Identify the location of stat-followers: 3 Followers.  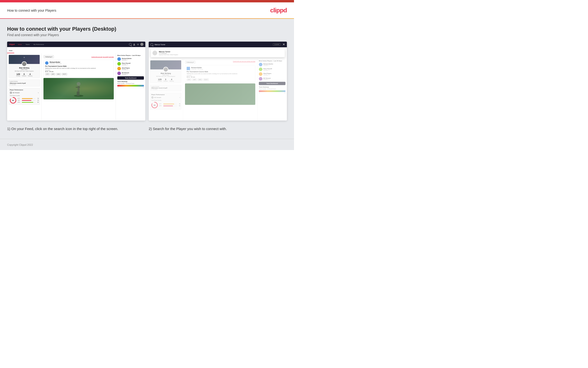
(24, 75).